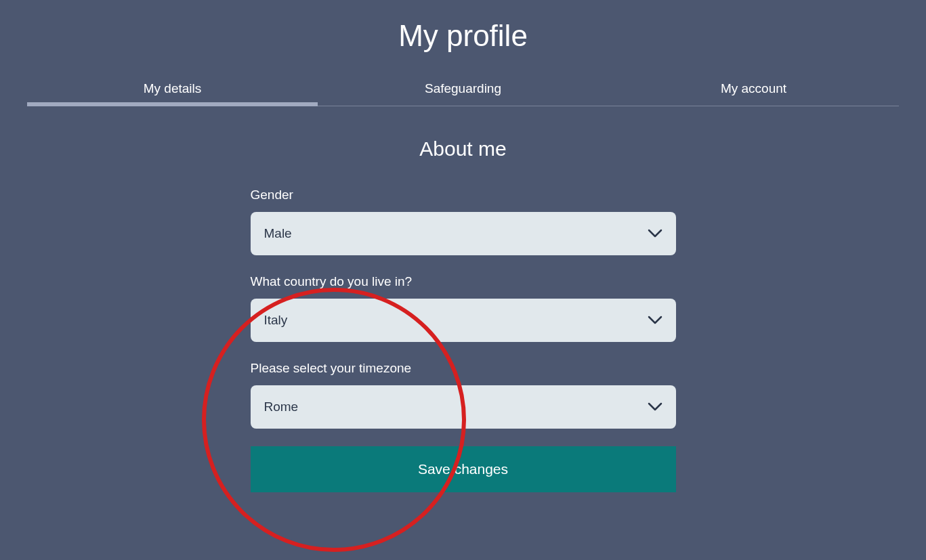 The height and width of the screenshot is (560, 926). What do you see at coordinates (463, 234) in the screenshot?
I see `gender-select: Male` at bounding box center [463, 234].